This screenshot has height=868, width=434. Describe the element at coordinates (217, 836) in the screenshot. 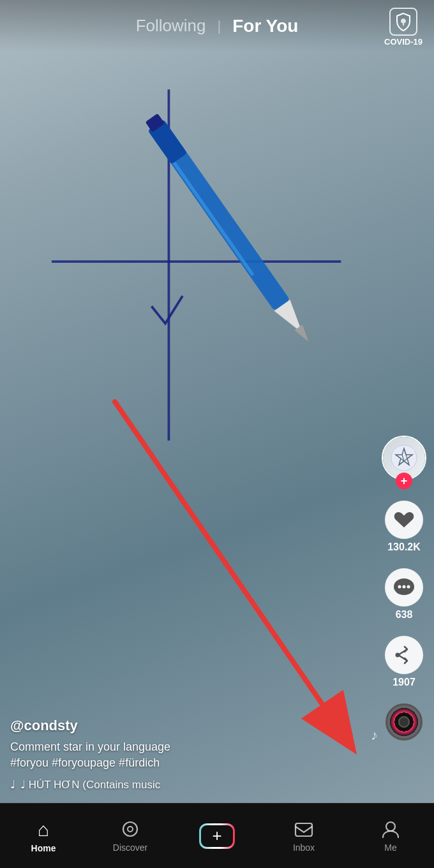

I see `nav-create: +` at that location.